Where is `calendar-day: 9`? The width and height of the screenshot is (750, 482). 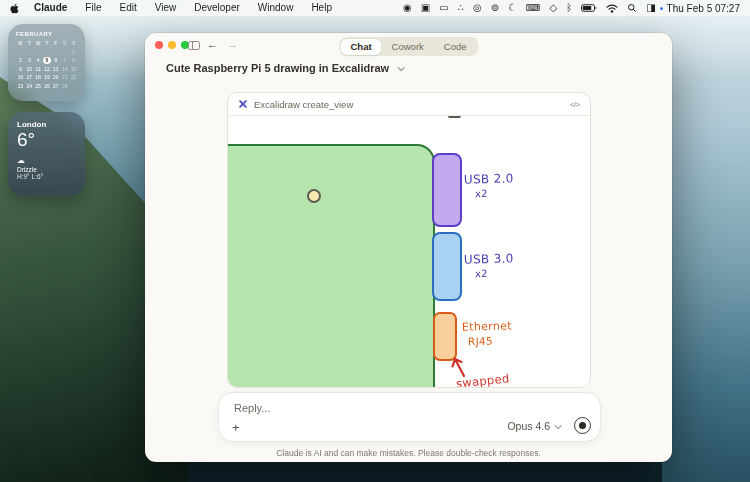
calendar-day: 9 is located at coordinates (20, 70).